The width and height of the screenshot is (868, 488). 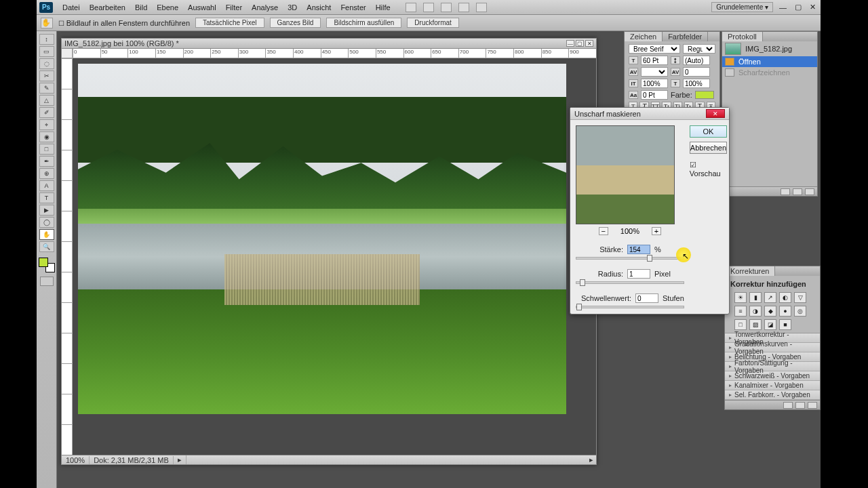 I want to click on ruler-vertical, so click(x=67, y=256).